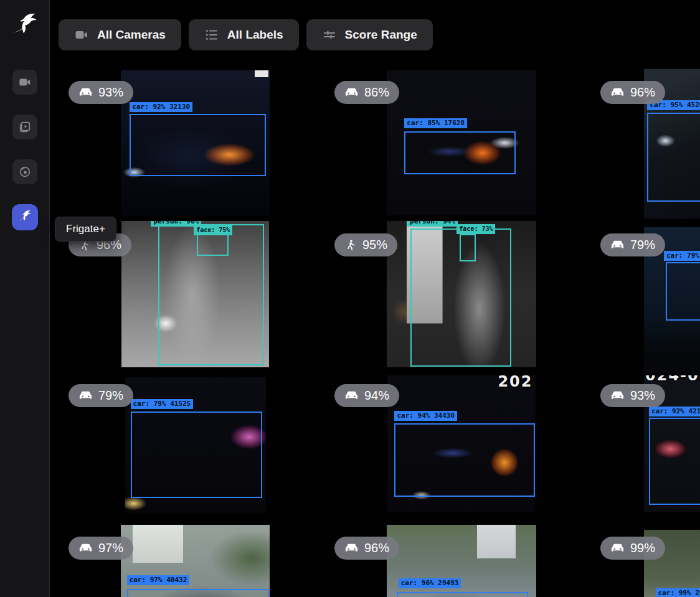 The width and height of the screenshot is (700, 597). What do you see at coordinates (25, 27) in the screenshot?
I see `frigate-logo` at bounding box center [25, 27].